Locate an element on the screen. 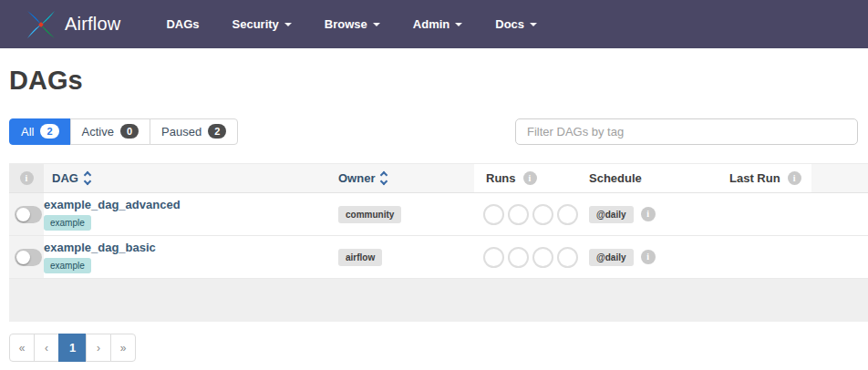 Image resolution: width=868 pixels, height=370 pixels. pagination-last-button: » is located at coordinates (123, 348).